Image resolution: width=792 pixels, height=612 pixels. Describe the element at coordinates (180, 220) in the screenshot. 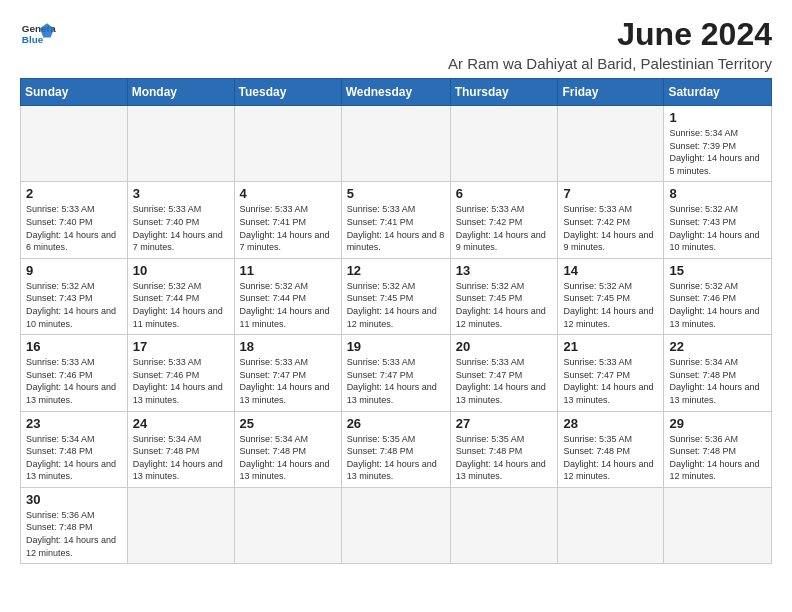

I see `calendar-cell: 3Sunrise: 5:33 AMSunset: 7:40 PMDaylight…` at that location.